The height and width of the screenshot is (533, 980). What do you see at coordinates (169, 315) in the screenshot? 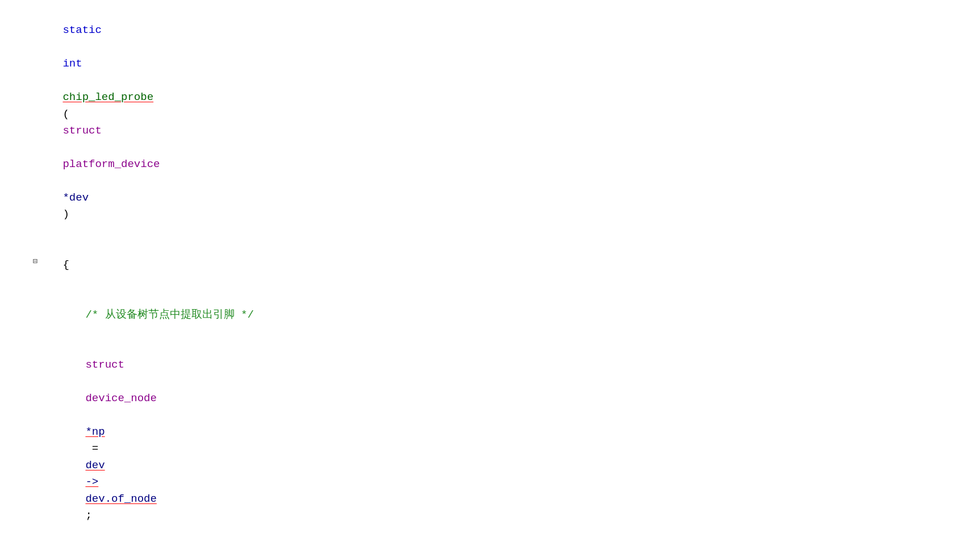
I see `comment-1: /* 从设备树节点中提取出引脚 */` at bounding box center [169, 315].